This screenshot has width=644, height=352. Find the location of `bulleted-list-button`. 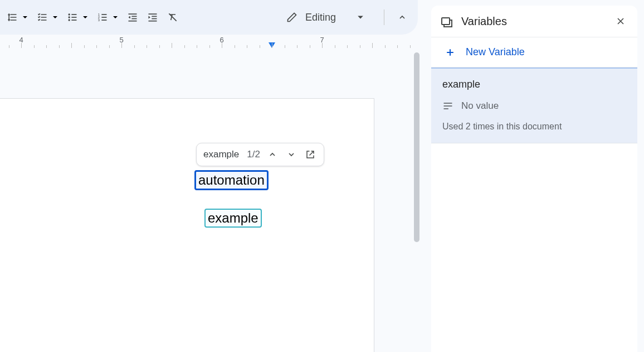

bulleted-list-button is located at coordinates (72, 17).